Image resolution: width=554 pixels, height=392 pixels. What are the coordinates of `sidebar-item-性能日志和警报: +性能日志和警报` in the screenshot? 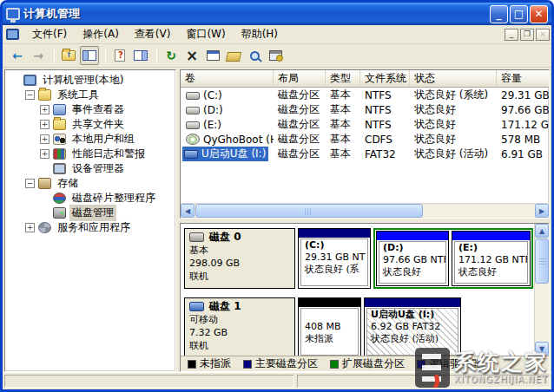 It's located at (91, 154).